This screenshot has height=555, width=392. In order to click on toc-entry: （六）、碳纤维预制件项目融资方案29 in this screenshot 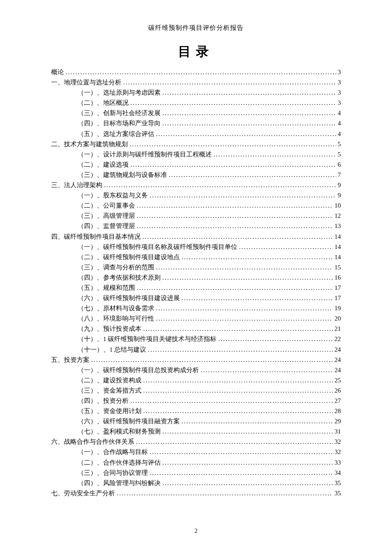, I will do `click(196, 421)`.